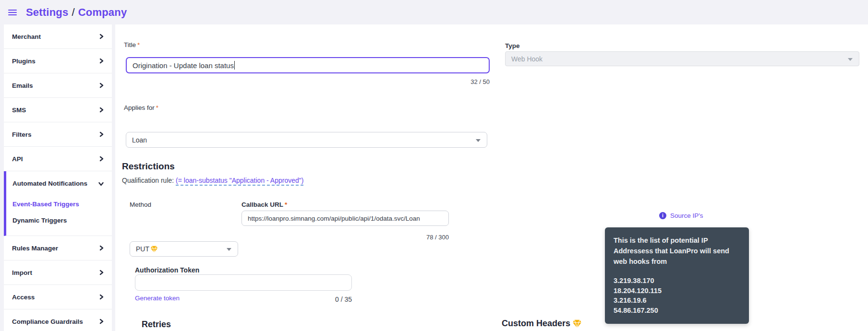 The height and width of the screenshot is (331, 868). What do you see at coordinates (677, 296) in the screenshot?
I see `source-ips-list: 3.219.38.170 18.204.120.115 3.216.19.6 5…` at bounding box center [677, 296].